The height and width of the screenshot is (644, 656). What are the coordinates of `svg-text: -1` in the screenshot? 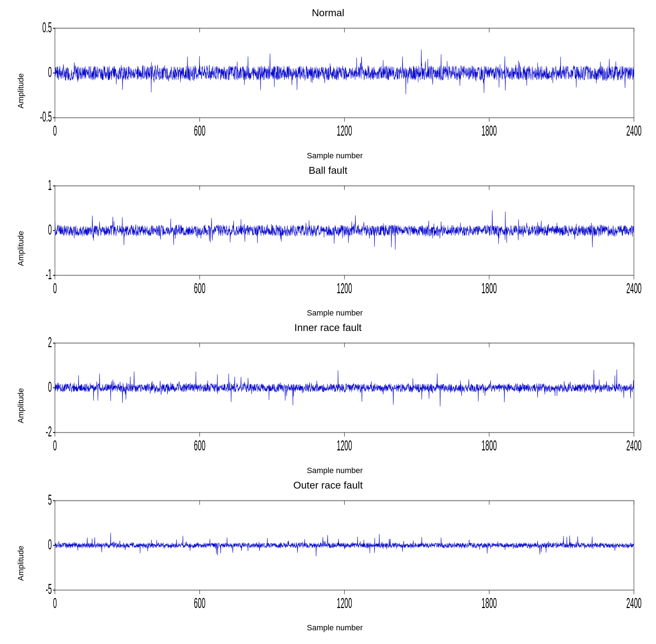 It's located at (49, 274).